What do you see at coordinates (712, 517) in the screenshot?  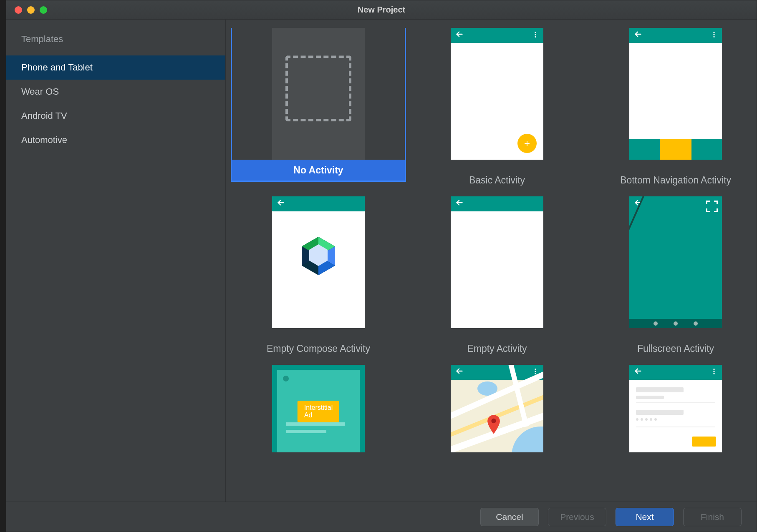 I see `button-label: Finish` at bounding box center [712, 517].